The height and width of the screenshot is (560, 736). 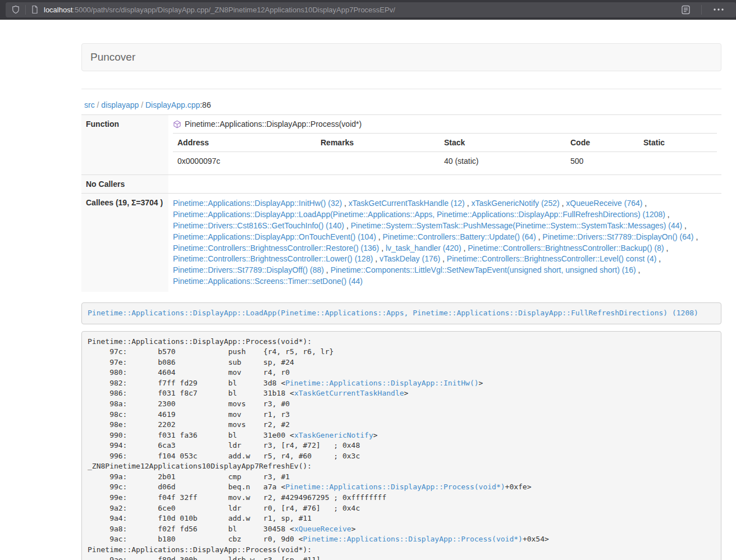 What do you see at coordinates (275, 237) in the screenshot?
I see `callee-link: Pinetime::Applications::DisplayApp::OnTo…` at bounding box center [275, 237].